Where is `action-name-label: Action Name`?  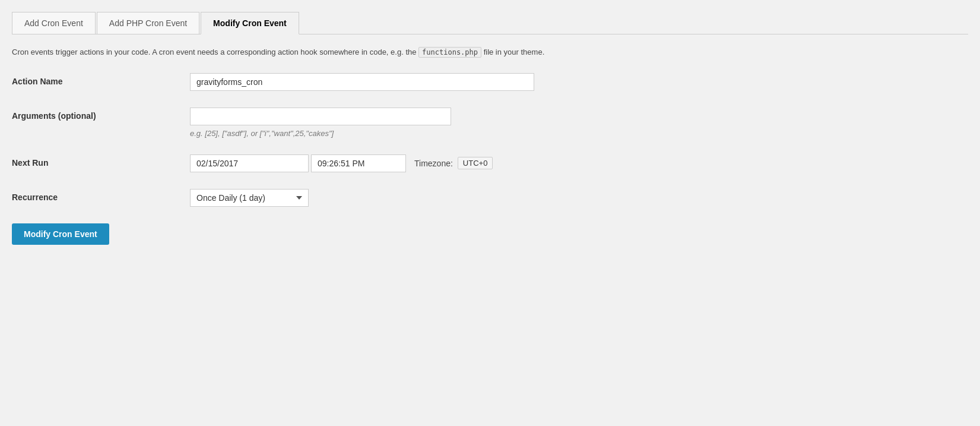
action-name-label: Action Name is located at coordinates (101, 80).